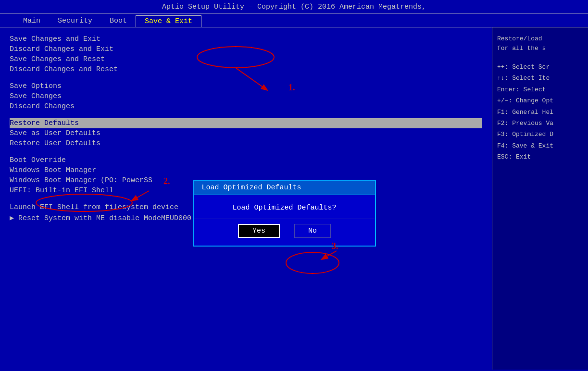 This screenshot has height=371, width=588. What do you see at coordinates (246, 123) in the screenshot?
I see `menu-restore-defaults: Restore Defaults` at bounding box center [246, 123].